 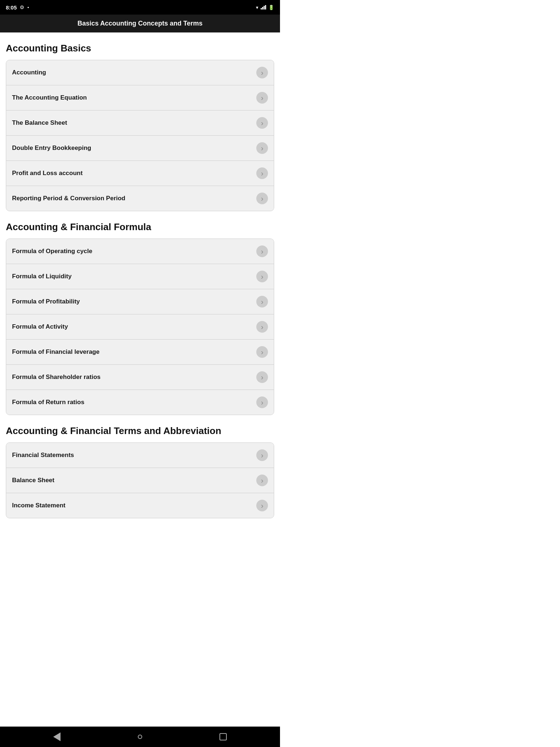 What do you see at coordinates (140, 136) in the screenshot?
I see `accounting-basics-card: Accounting The Accounting Equation The B…` at bounding box center [140, 136].